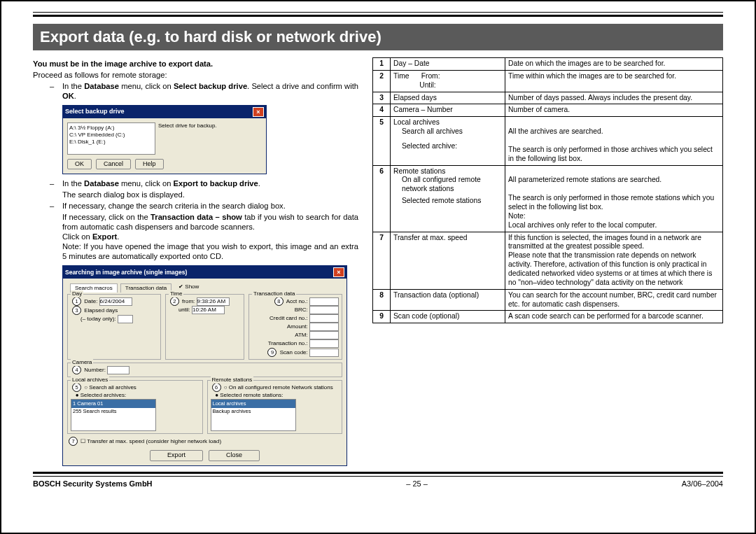 The image size is (756, 534). What do you see at coordinates (77, 311) in the screenshot?
I see `marker-3: 3` at bounding box center [77, 311].